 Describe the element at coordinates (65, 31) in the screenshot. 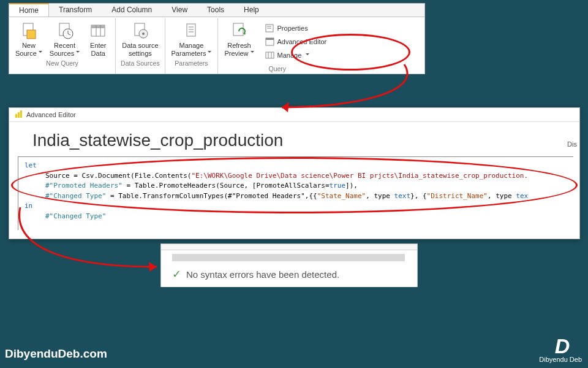

I see `recent-sources-icon` at that location.